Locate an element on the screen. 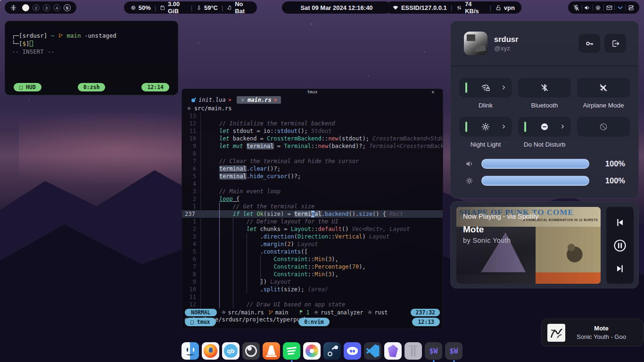 This screenshot has width=644, height=362. toggle-do-not-disturb is located at coordinates (545, 127).